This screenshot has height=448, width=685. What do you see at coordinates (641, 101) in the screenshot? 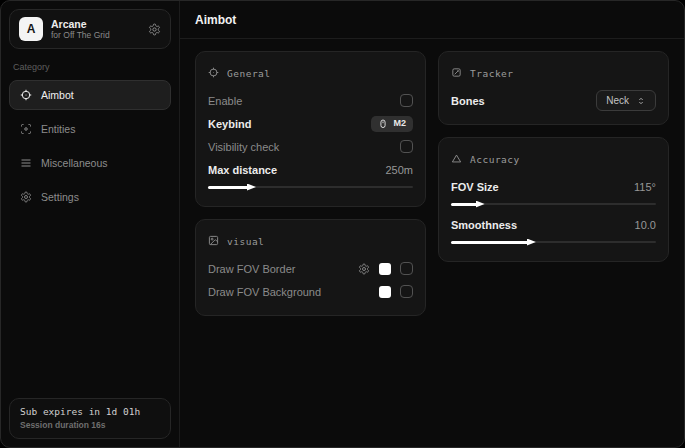
I see `chevrons-up-down-icon` at bounding box center [641, 101].